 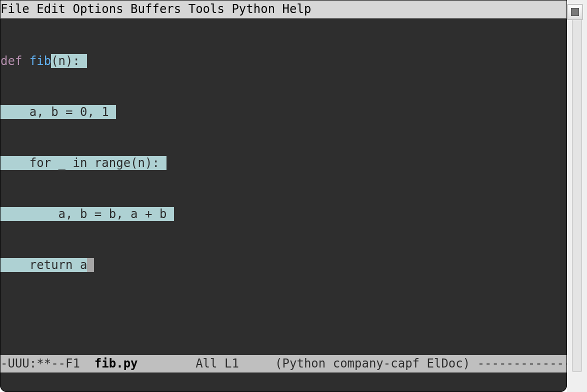 I want to click on code-text: for _ in range(n):, so click(x=98, y=163).